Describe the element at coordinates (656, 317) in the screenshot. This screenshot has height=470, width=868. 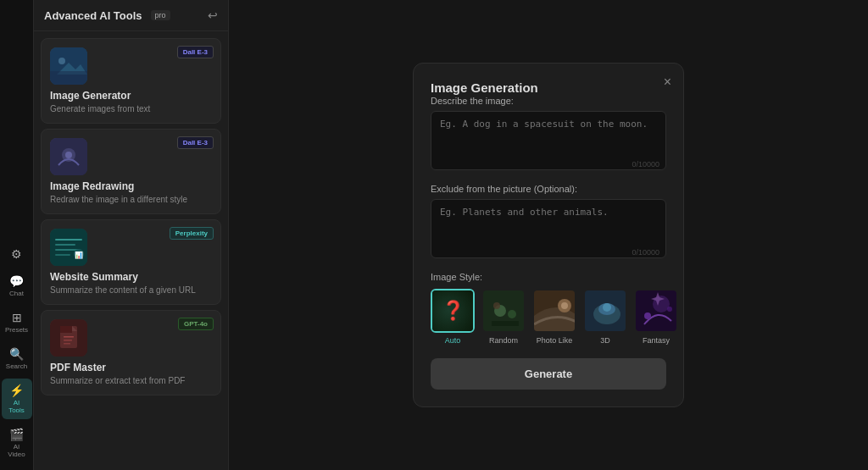
I see `style-option-fantasy: Fantasy` at that location.